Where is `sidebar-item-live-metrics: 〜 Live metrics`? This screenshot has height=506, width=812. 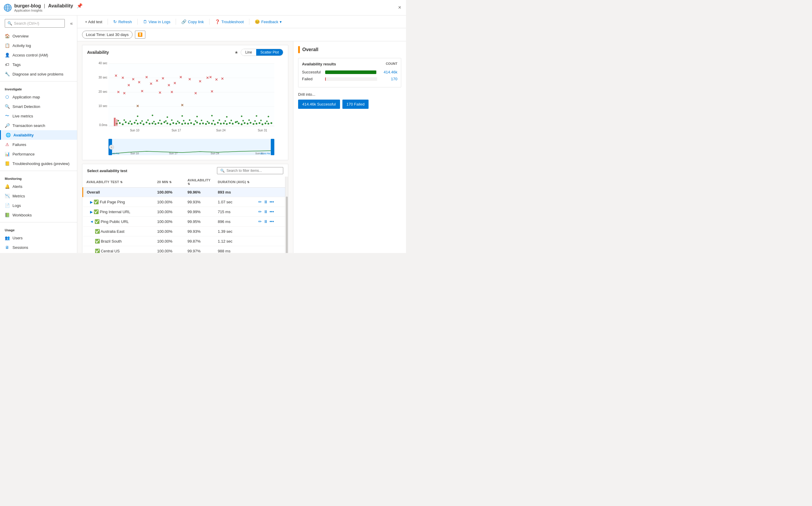
sidebar-item-live-metrics: 〜 Live metrics is located at coordinates (38, 116).